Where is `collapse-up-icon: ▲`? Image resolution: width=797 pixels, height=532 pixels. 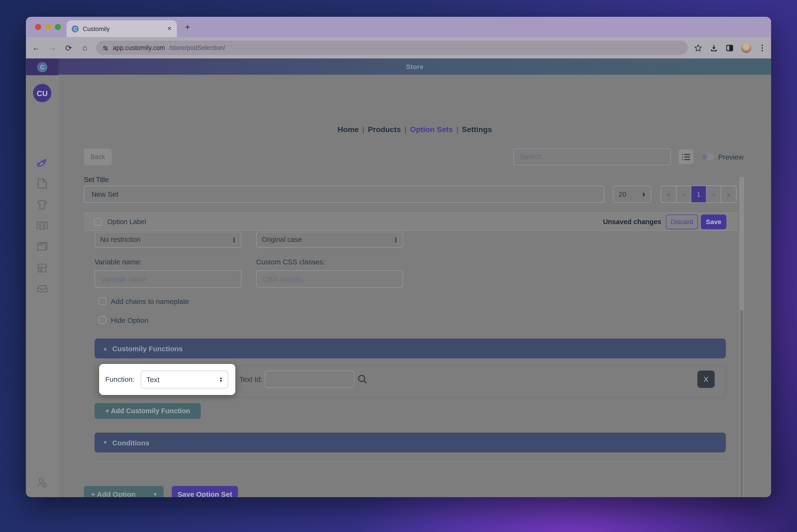 collapse-up-icon: ▲ is located at coordinates (105, 349).